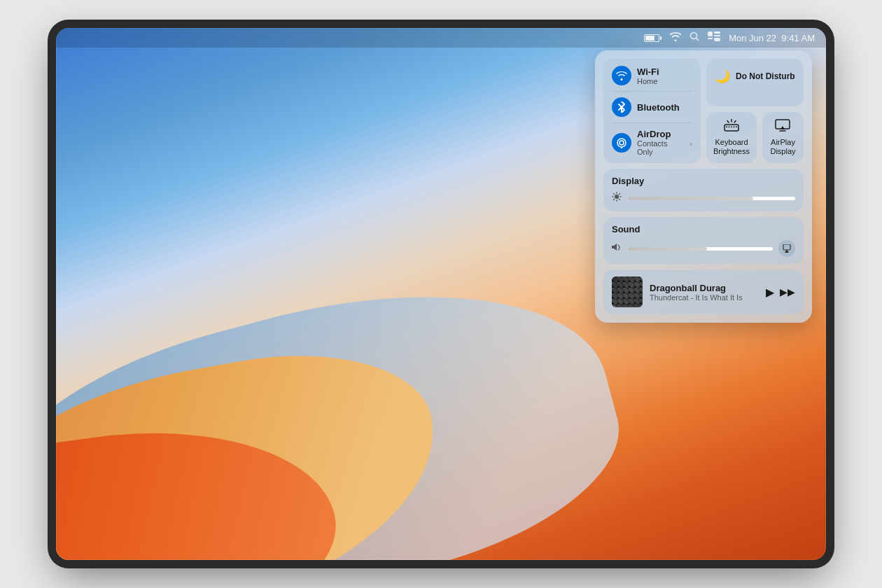 The width and height of the screenshot is (882, 588). I want to click on bluetooth-row: Bluetooth, so click(652, 107).